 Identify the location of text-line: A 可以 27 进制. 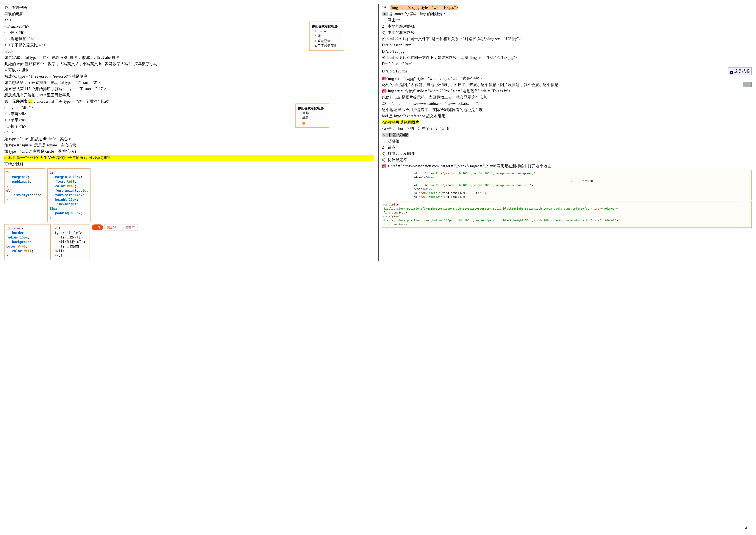
(189, 70).